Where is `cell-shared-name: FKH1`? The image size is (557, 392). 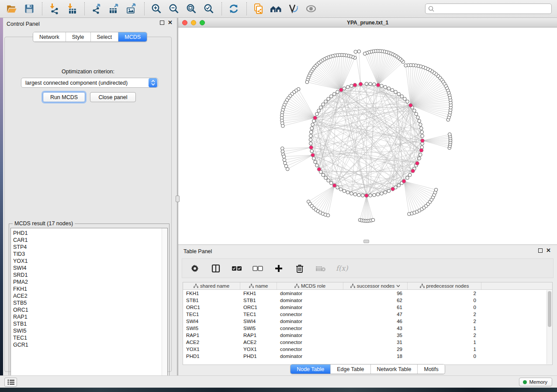
cell-shared-name: FKH1 is located at coordinates (211, 293).